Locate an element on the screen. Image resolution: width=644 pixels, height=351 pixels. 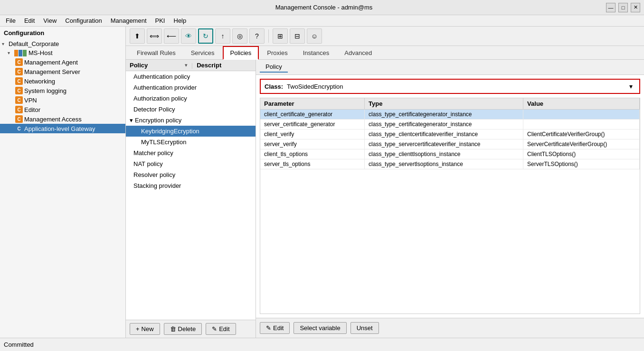
menu-item-management: Management is located at coordinates (129, 21).